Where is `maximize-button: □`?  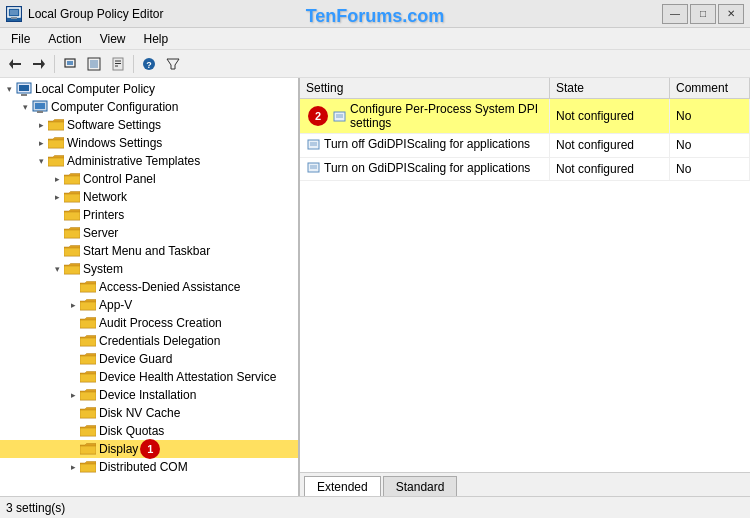 maximize-button: □ is located at coordinates (703, 14).